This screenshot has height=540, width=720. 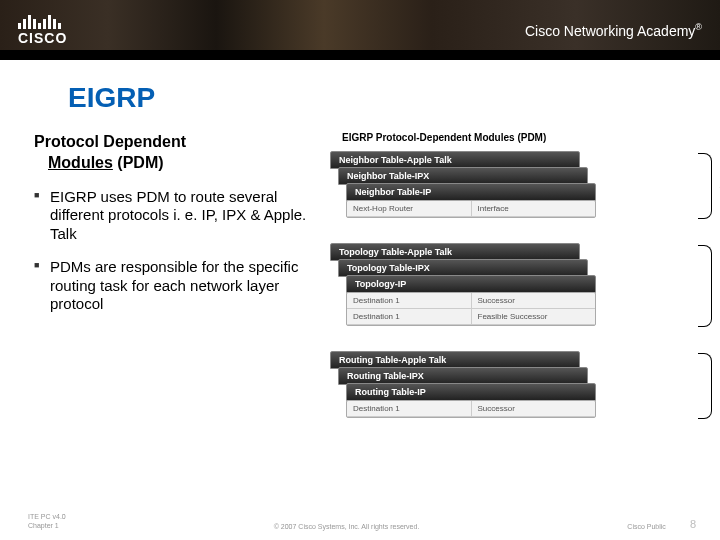 What do you see at coordinates (471, 209) in the screenshot?
I see `table-card: Next-Hop RouterInterface` at bounding box center [471, 209].